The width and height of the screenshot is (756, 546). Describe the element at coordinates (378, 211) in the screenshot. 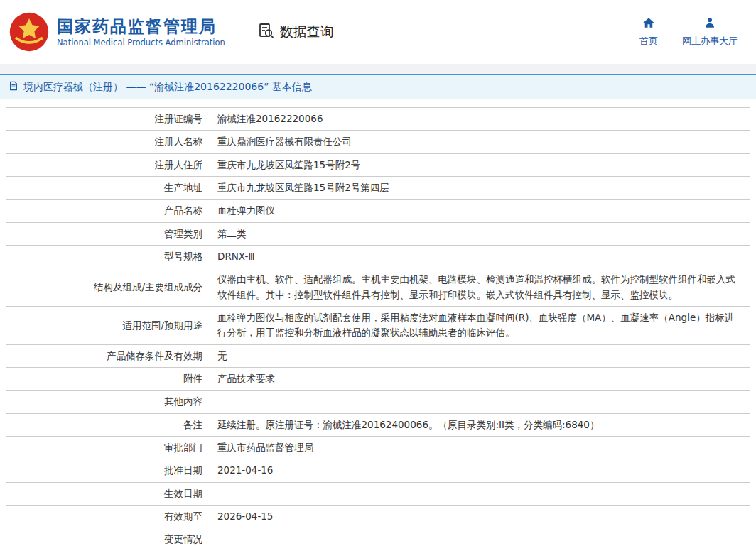

I see `table-row: 产品名称血栓弹力图仪` at that location.